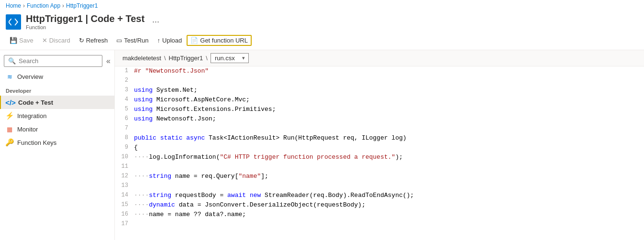  What do you see at coordinates (82, 6) in the screenshot?
I see `breadcrumb-function: HttpTrigger1` at bounding box center [82, 6].